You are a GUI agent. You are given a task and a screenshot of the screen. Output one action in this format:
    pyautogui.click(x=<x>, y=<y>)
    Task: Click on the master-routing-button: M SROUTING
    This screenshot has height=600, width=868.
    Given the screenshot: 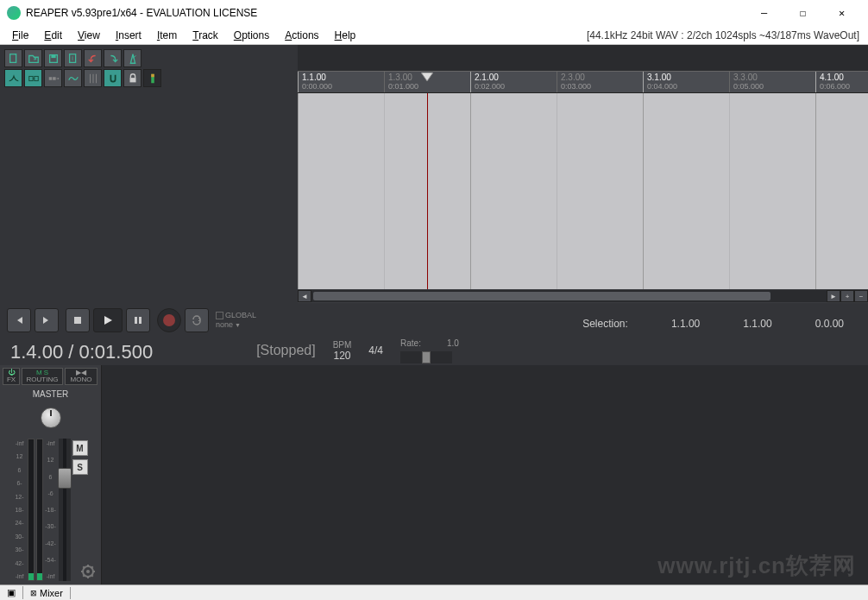 What is the action you would take?
    pyautogui.click(x=42, y=376)
    